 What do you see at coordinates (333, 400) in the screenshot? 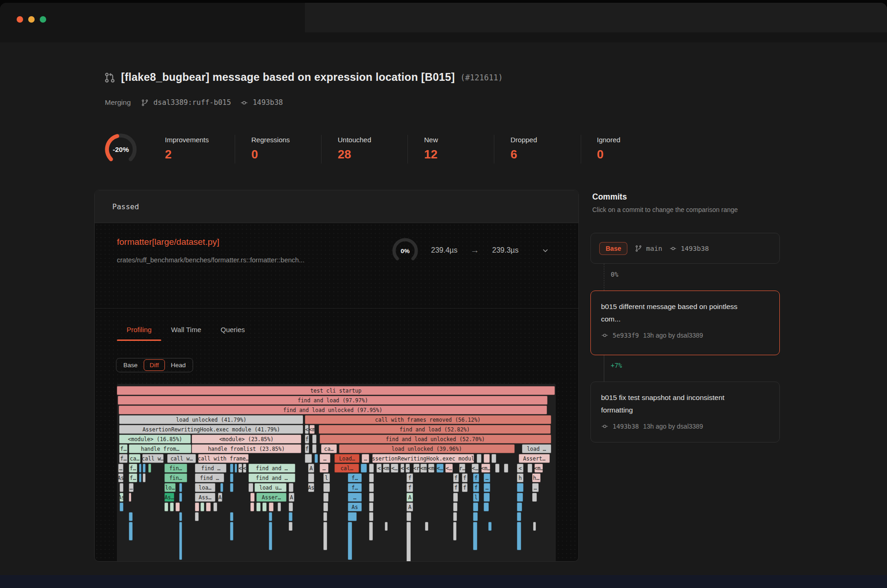
I see `flame-bar: find and load (97.97%)` at bounding box center [333, 400].